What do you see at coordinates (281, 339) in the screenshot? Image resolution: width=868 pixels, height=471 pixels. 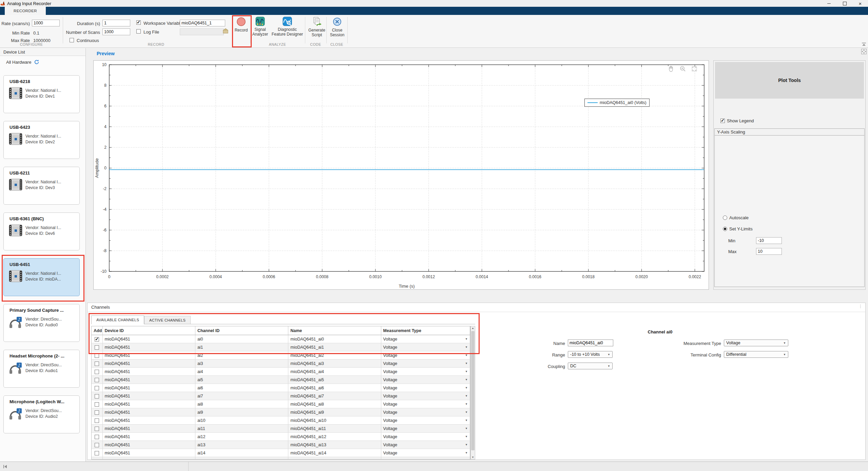 I see `table-row: mioDAQ6451 ai0 mioDAQ6451_ai0 Voltage ▼` at bounding box center [281, 339].